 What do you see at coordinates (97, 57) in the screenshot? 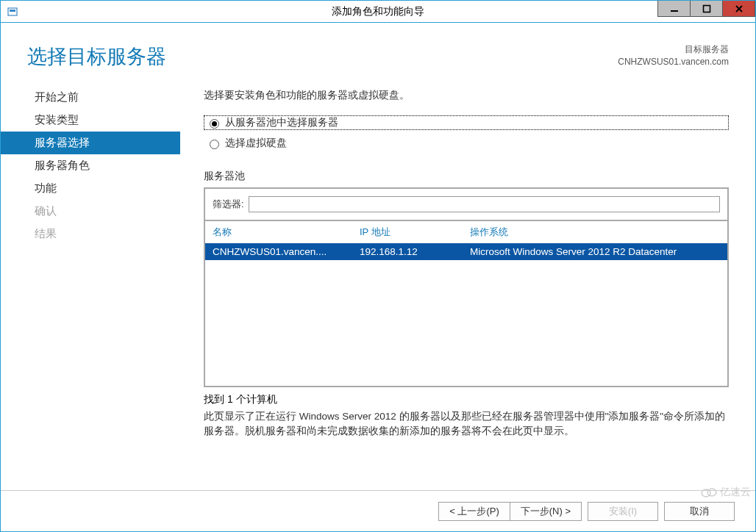
I see `page-title: 选择目标服务器` at bounding box center [97, 57].